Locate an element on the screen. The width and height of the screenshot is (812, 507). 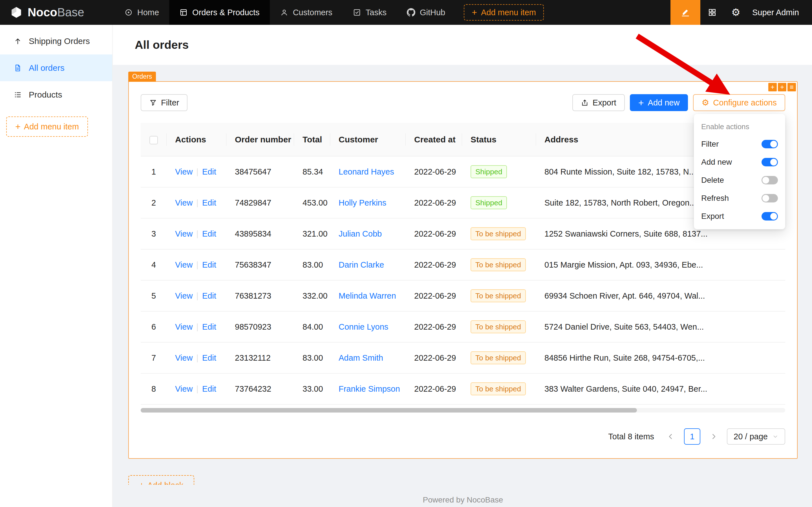
block-menu-icon: ≡ is located at coordinates (792, 87).